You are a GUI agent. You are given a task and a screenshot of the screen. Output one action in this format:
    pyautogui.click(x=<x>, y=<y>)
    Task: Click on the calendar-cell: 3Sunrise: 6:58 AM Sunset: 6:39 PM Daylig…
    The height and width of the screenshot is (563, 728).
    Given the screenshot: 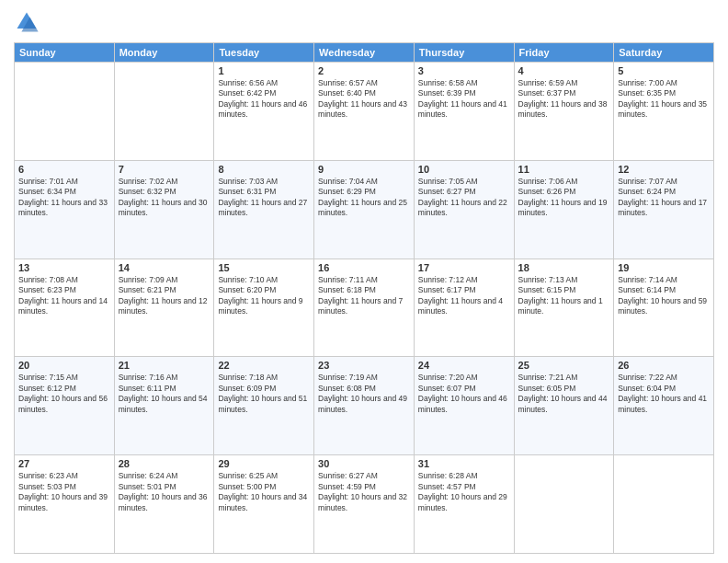 What is the action you would take?
    pyautogui.click(x=463, y=112)
    